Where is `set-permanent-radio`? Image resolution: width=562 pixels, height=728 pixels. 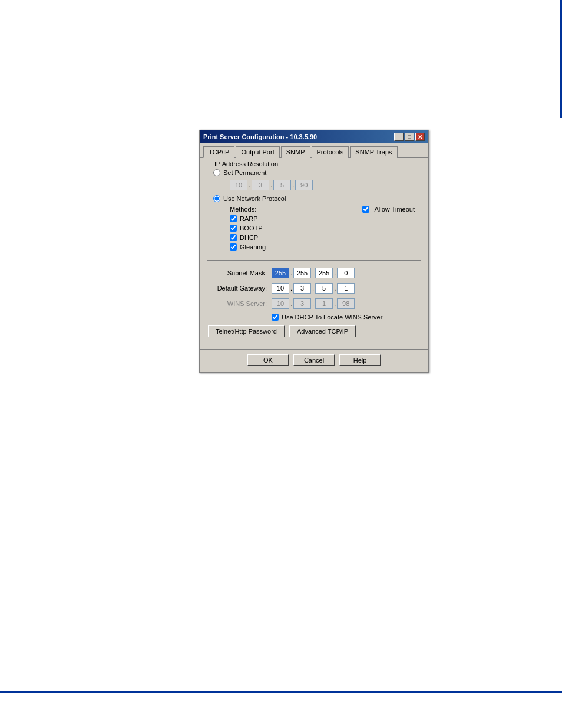
set-permanent-radio is located at coordinates (217, 173).